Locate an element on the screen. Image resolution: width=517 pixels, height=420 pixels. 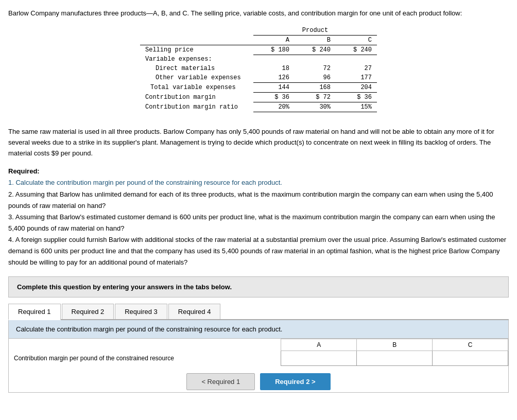
tab-instruction: Calculate the contribution margin per po… is located at coordinates (258, 329).